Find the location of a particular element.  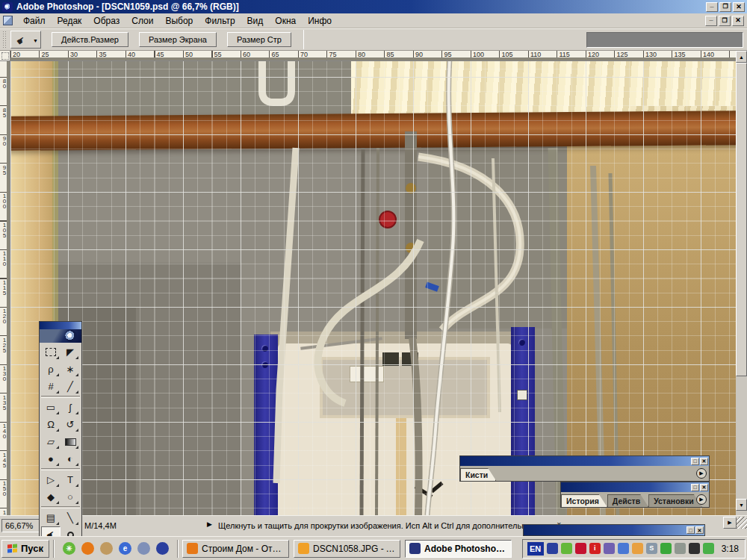

vruler-mark-105: 105 is located at coordinates (4, 230).